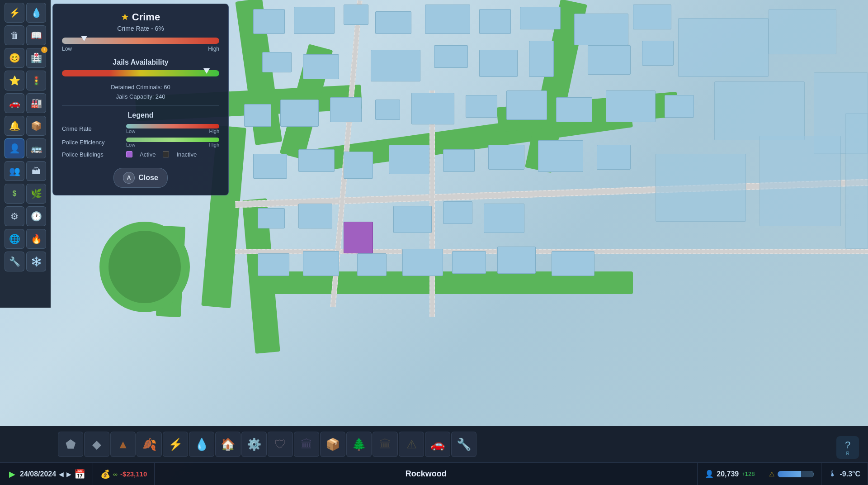 This screenshot has height=485, width=868. Describe the element at coordinates (709, 474) in the screenshot. I see `population-icon: 👤` at that location.